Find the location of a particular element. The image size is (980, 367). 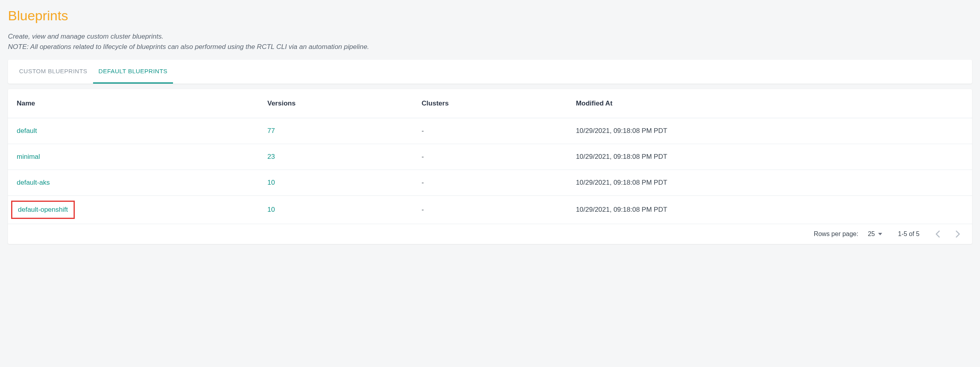

column-header-versions: Versions is located at coordinates (336, 103).